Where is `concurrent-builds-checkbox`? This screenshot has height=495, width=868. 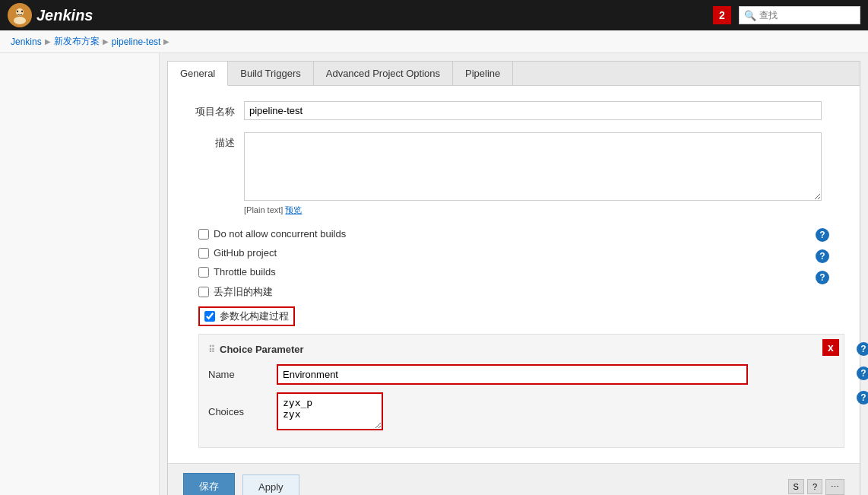
concurrent-builds-checkbox is located at coordinates (204, 234).